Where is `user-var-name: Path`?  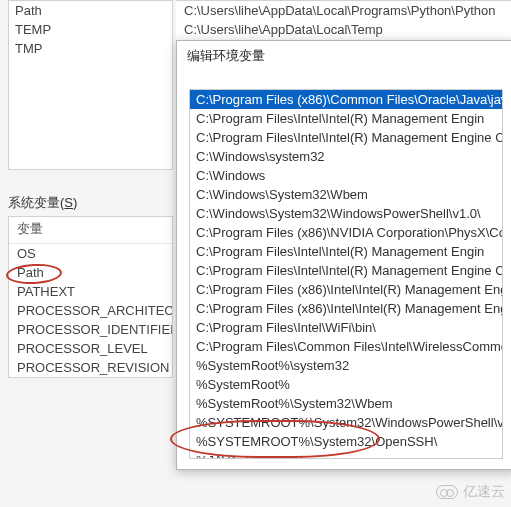
user-var-name: Path is located at coordinates (90, 10).